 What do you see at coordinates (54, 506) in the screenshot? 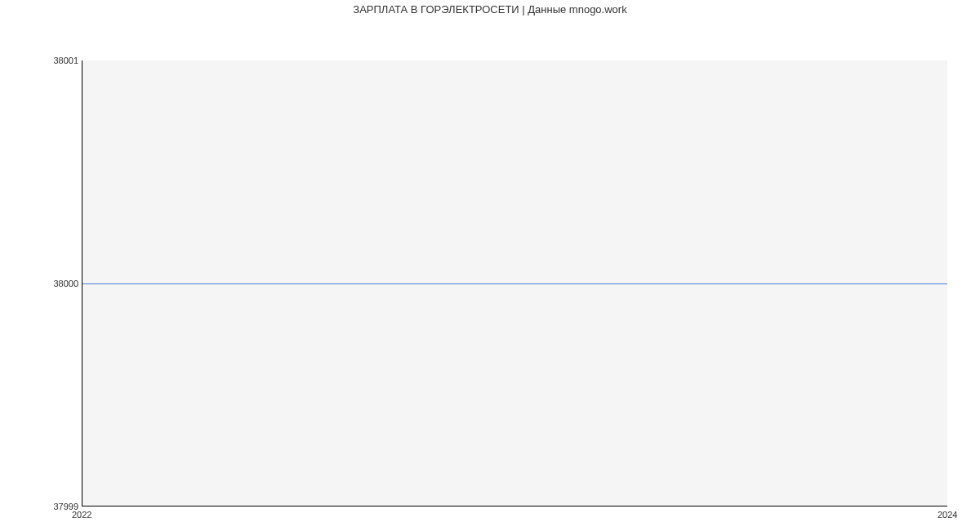
I see `y-tick-label: 37999` at bounding box center [54, 506].